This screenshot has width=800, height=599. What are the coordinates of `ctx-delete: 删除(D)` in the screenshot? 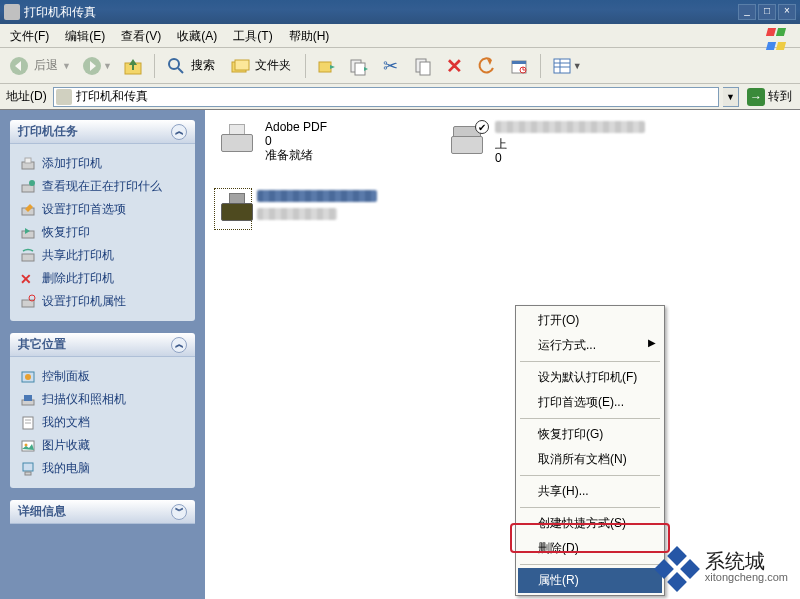 It's located at (590, 548).